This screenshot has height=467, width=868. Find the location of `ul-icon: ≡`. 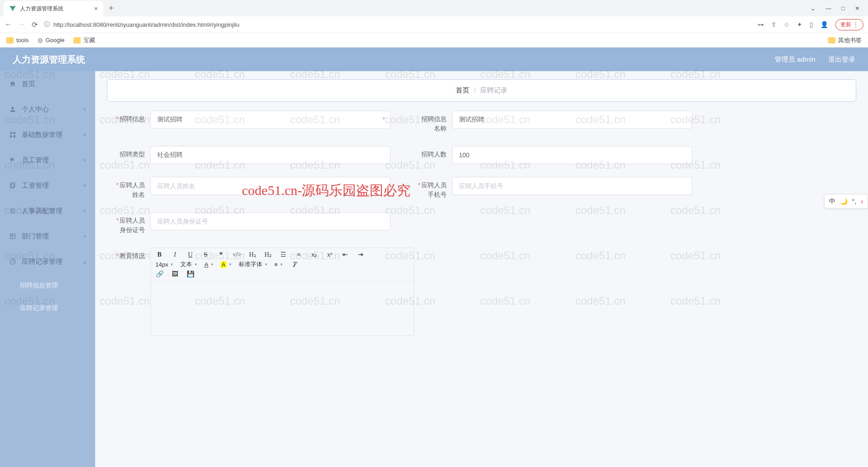

ul-icon: ≡ is located at coordinates (299, 255).